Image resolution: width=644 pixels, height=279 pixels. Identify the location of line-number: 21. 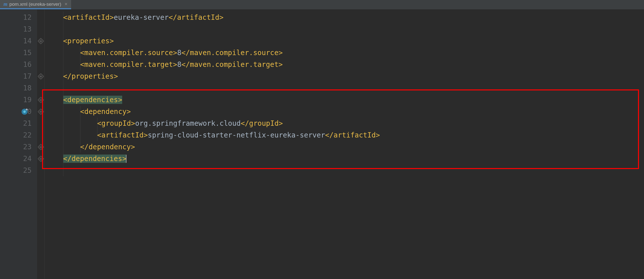
(27, 123).